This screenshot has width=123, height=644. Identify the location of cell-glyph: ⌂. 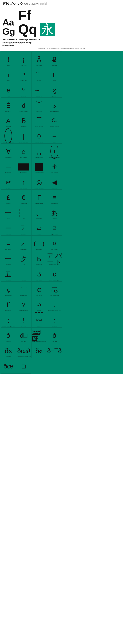
(24, 151).